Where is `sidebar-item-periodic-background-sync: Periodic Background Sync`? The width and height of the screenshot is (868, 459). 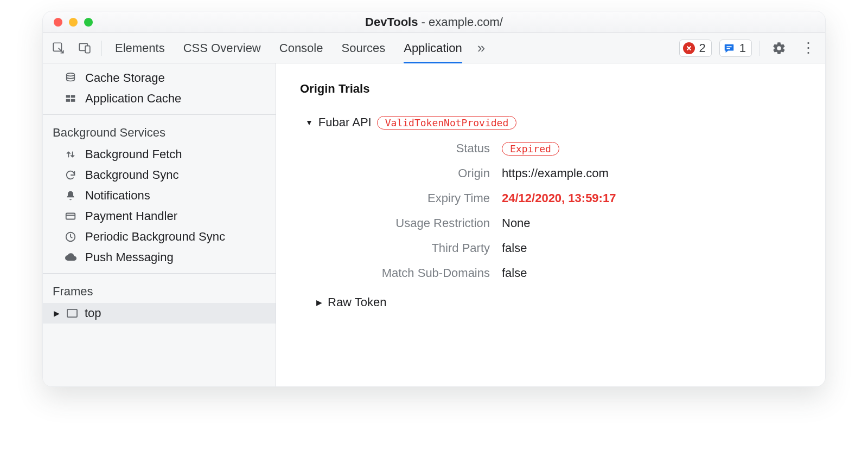
sidebar-item-periodic-background-sync: Periodic Background Sync is located at coordinates (159, 237).